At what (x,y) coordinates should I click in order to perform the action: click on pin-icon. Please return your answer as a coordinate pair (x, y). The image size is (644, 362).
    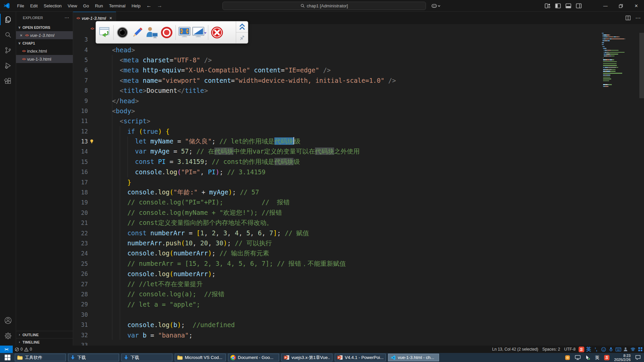
    Looking at the image, I should click on (242, 38).